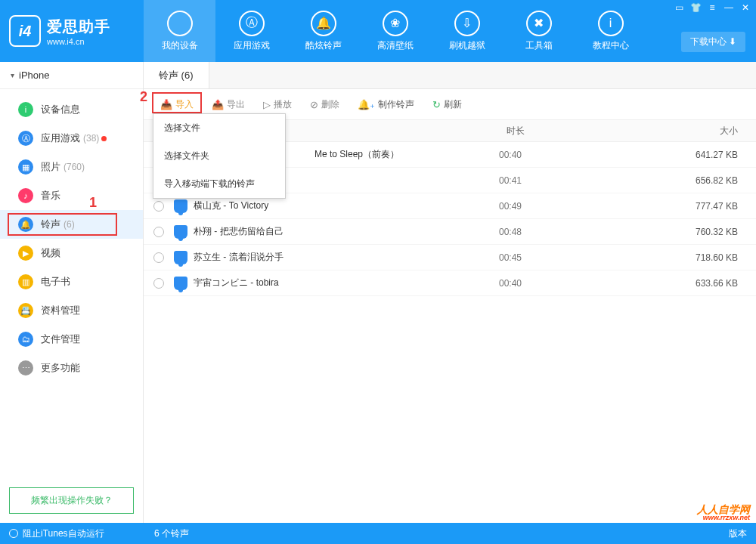  Describe the element at coordinates (71, 253) in the screenshot. I see `sidebar-item-5: ▶视频` at that location.